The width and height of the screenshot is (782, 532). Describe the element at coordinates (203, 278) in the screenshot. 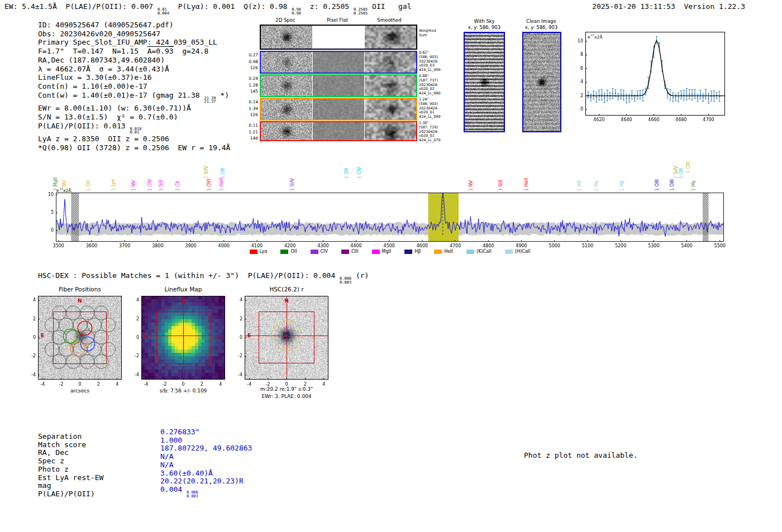

I see `hsc-dex-line: HSC-DEX : Possible Matches = 1 (within +…` at that location.